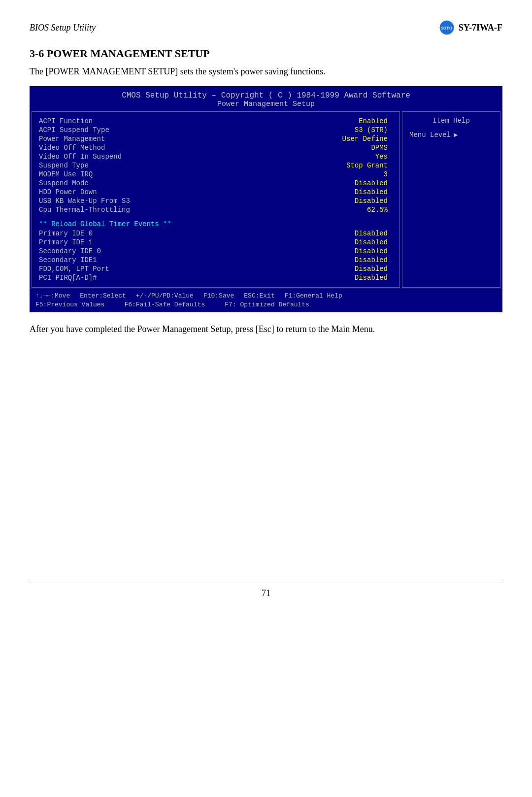  Describe the element at coordinates (216, 201) in the screenshot. I see `table-row: USB KB Wake-Up From S3 Disabled` at that location.